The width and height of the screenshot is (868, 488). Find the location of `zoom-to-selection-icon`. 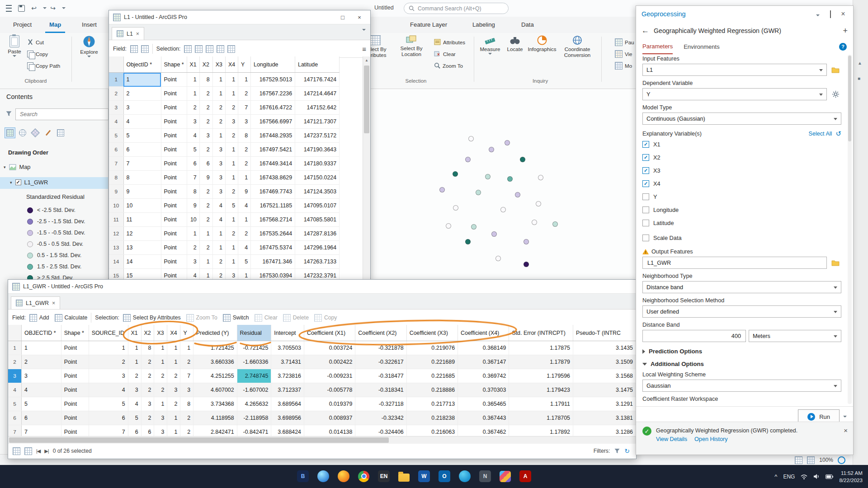

zoom-to-selection-icon is located at coordinates (199, 49).